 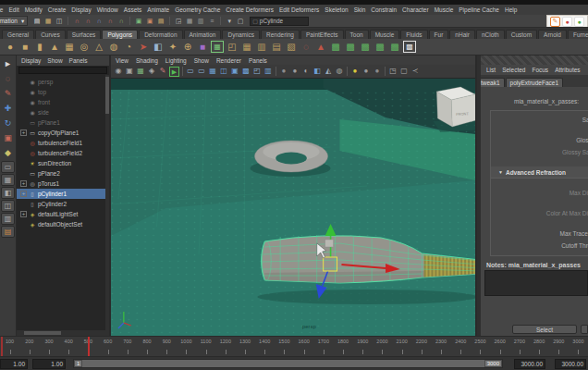 I want to click on timeline-tick: 2500, so click(x=481, y=346).